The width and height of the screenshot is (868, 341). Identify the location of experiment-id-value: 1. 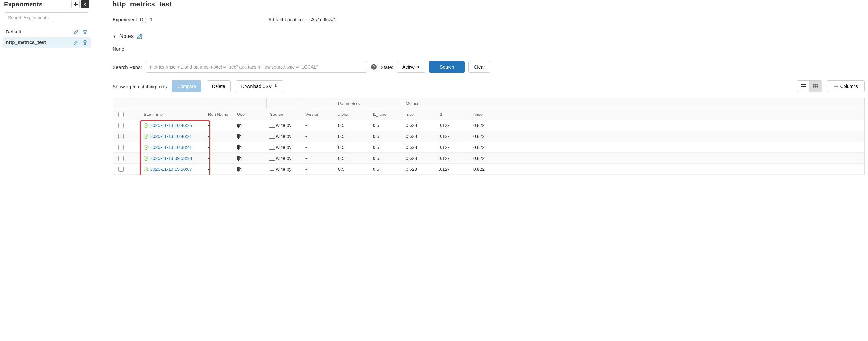
(151, 20).